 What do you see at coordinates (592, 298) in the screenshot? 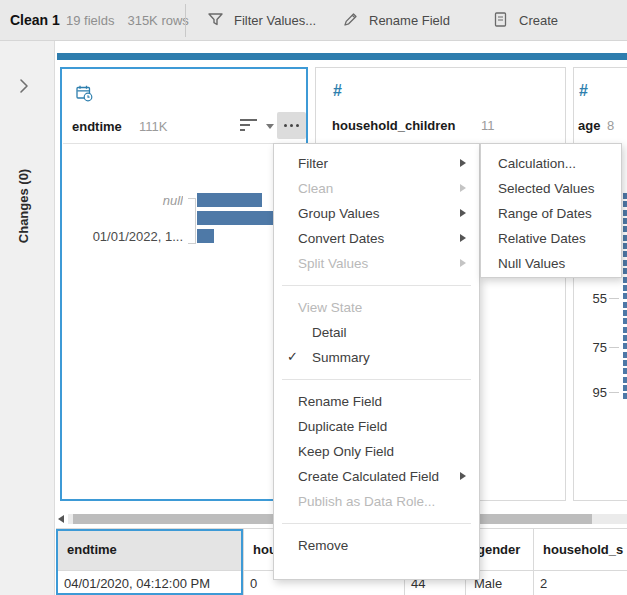
I see `age-axis-tick-label: 55` at bounding box center [592, 298].